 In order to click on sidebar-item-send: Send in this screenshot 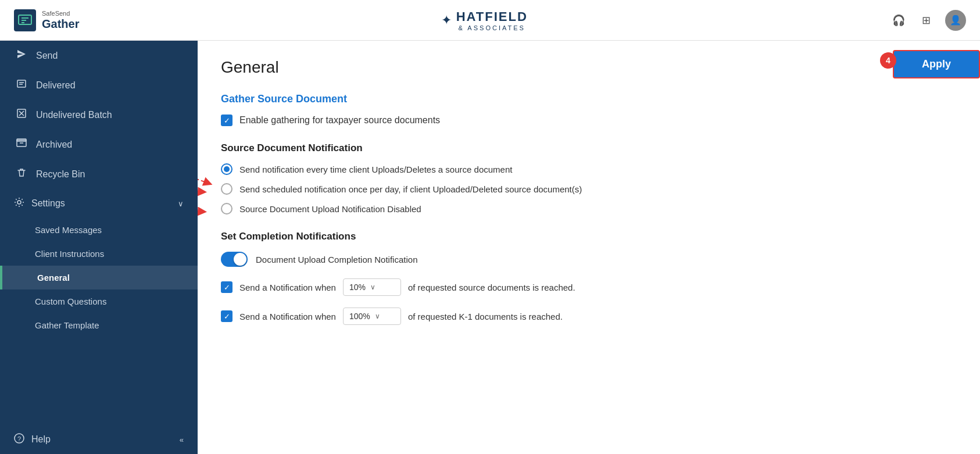, I will do `click(99, 56)`.